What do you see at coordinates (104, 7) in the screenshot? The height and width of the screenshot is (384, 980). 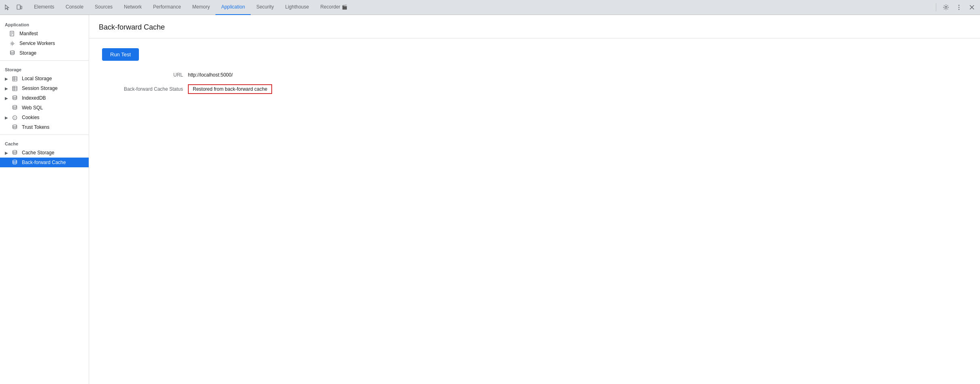 I see `tab-sources: Sources` at bounding box center [104, 7].